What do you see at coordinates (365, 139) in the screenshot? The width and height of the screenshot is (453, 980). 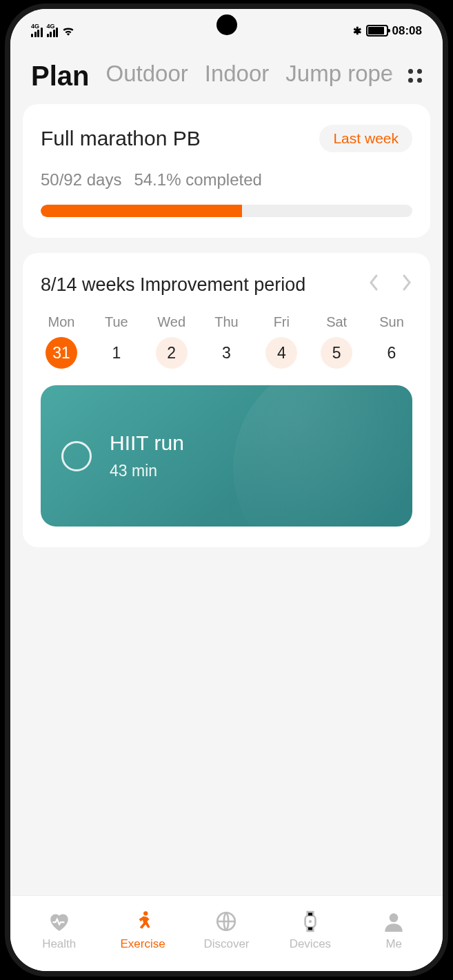 I see `plan-period-badge: Last week` at bounding box center [365, 139].